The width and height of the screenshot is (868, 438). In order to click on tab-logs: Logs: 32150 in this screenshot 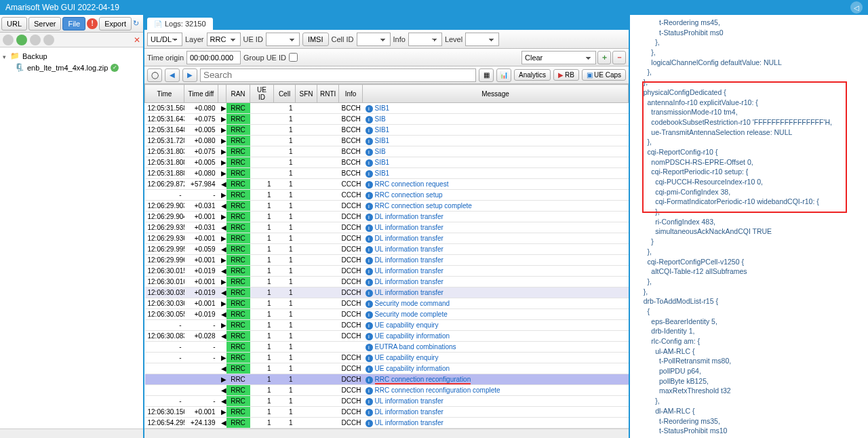, I will do `click(180, 24)`.